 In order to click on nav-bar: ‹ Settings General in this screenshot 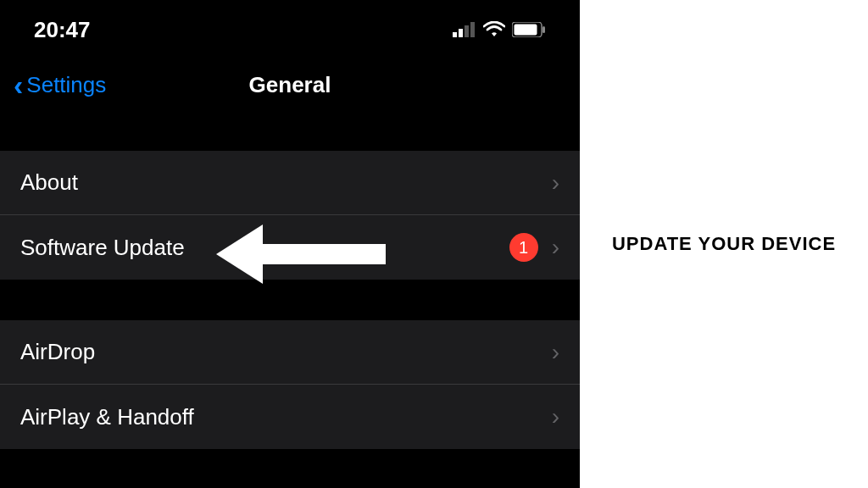, I will do `click(290, 85)`.